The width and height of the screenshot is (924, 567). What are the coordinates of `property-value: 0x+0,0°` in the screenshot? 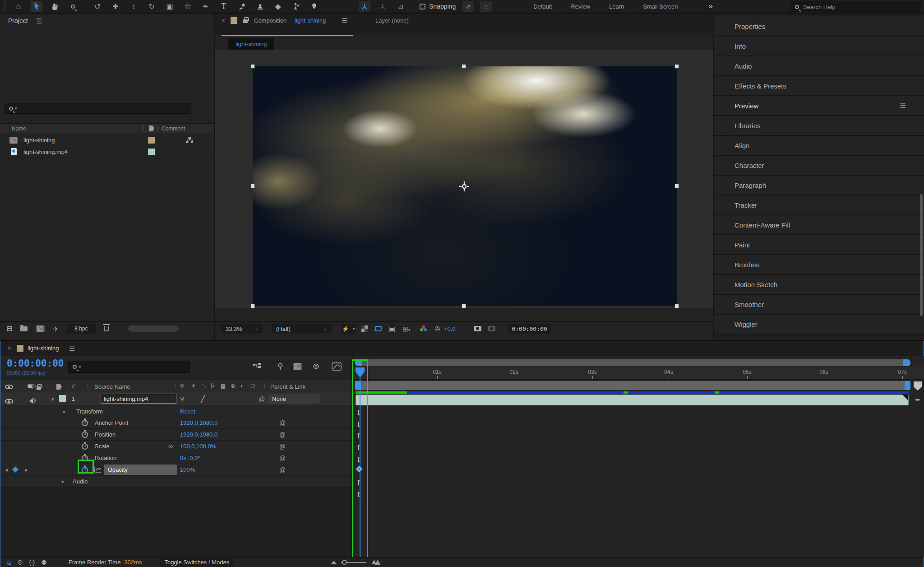 It's located at (190, 458).